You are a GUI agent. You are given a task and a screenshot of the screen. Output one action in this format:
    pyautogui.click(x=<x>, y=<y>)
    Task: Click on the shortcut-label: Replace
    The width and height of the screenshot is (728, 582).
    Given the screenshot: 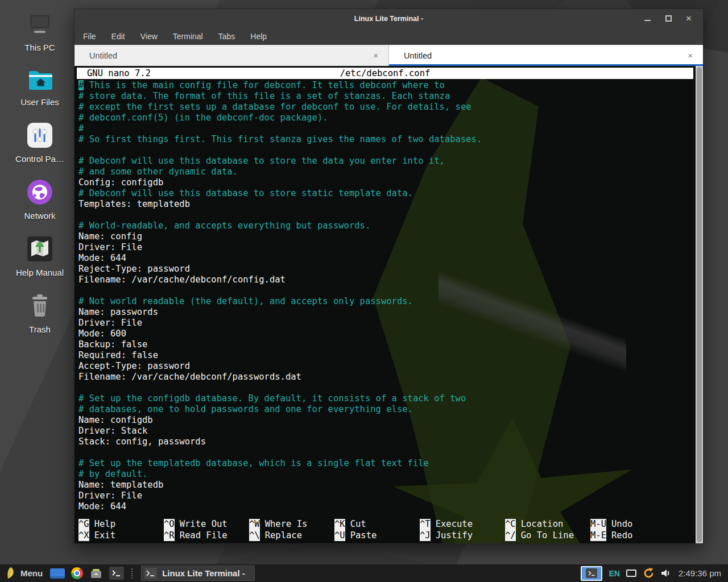 What is the action you would take?
    pyautogui.click(x=283, y=536)
    